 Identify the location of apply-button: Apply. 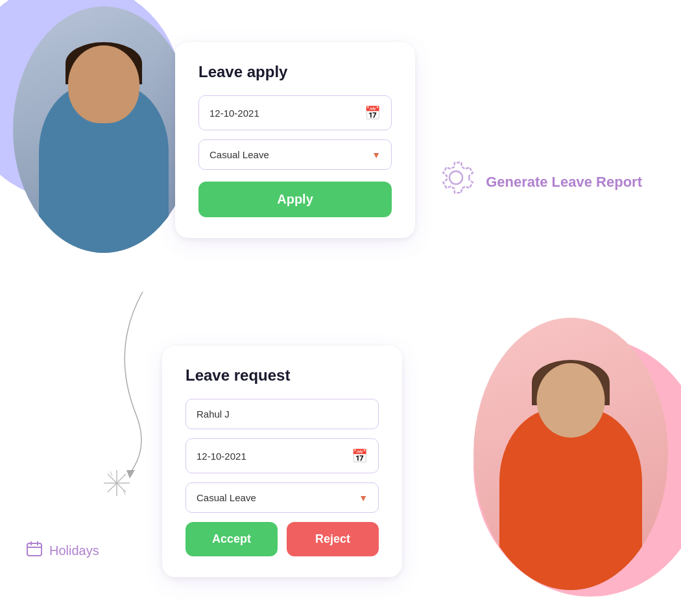
(295, 200).